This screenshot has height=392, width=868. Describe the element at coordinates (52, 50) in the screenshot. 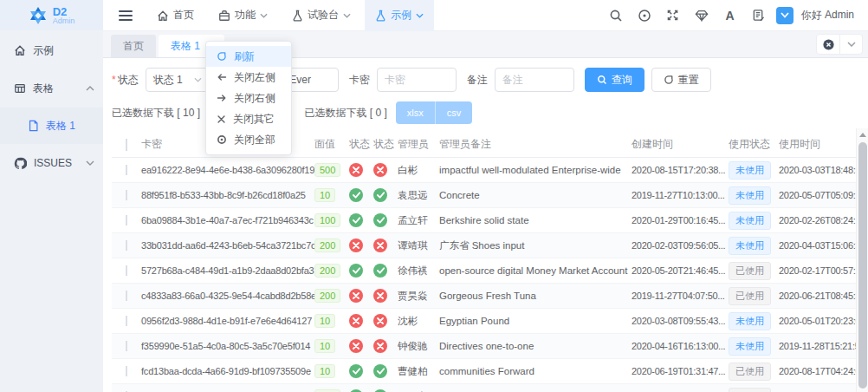

I see `sidebar-item-demo: 示例` at that location.